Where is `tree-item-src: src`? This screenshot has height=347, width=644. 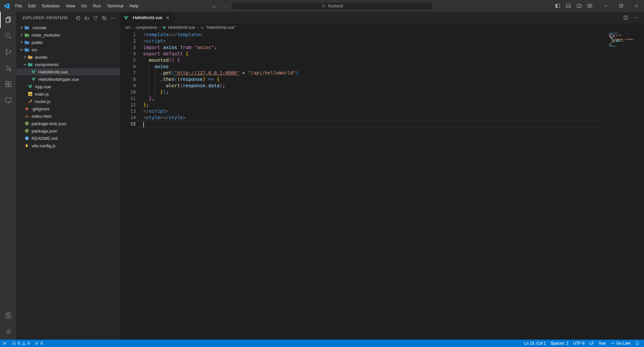
tree-item-src: src is located at coordinates (68, 50).